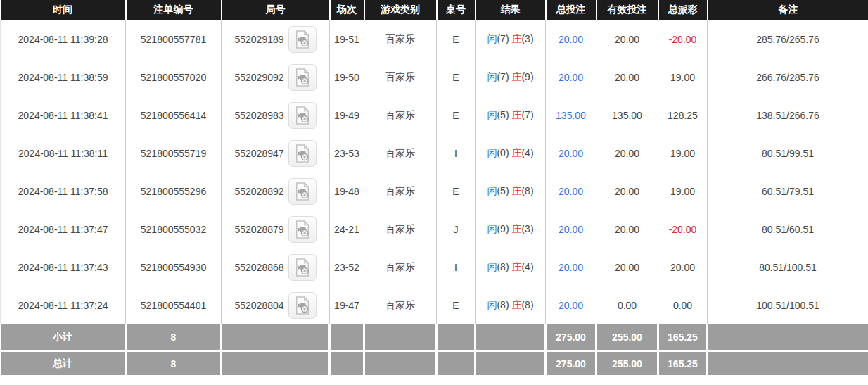  I want to click on cell-result: 闲(5) 庄(7), so click(511, 115).